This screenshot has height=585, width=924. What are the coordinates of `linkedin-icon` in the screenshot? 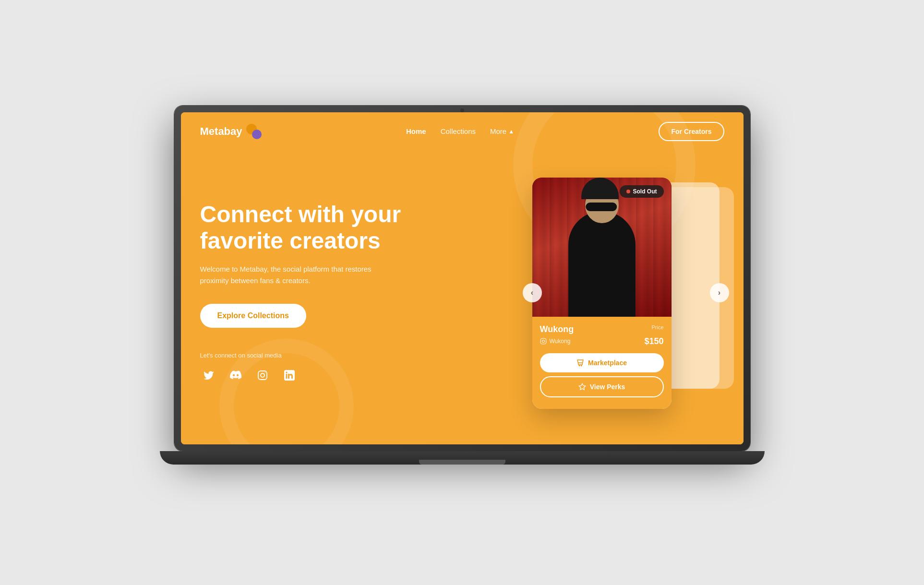 It's located at (289, 375).